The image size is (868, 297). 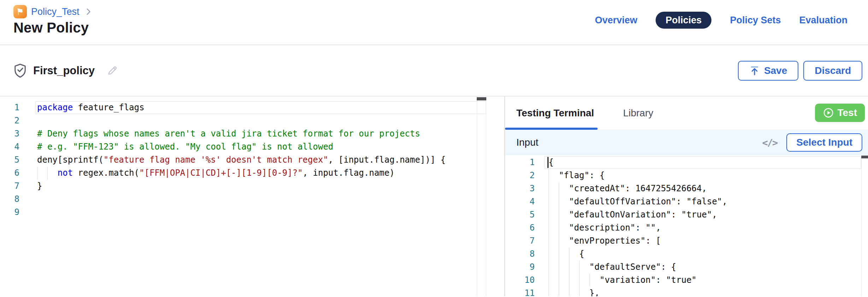 I want to click on code-line: 7 "envProperties": [, so click(x=686, y=241).